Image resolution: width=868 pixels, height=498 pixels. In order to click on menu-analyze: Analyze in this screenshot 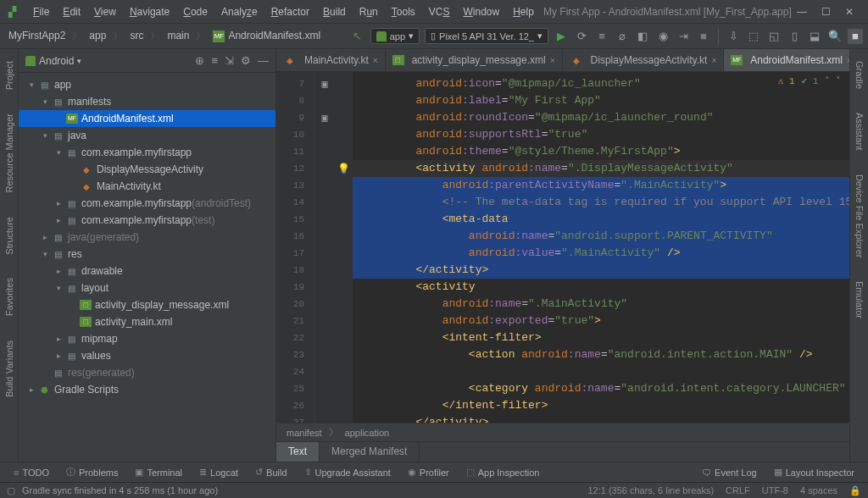, I will do `click(239, 12)`.